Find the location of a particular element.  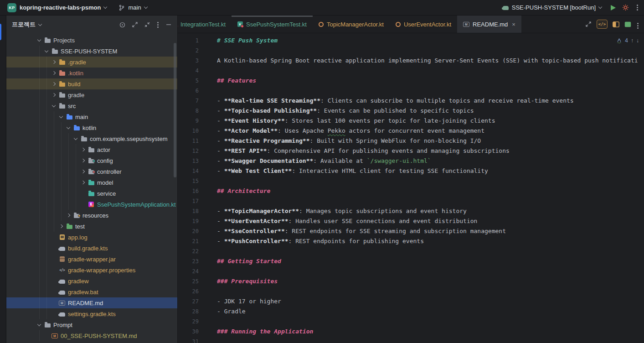

run-configuration-widget: SSE-PUSH-SYSTEM [bootRun] is located at coordinates (552, 8).